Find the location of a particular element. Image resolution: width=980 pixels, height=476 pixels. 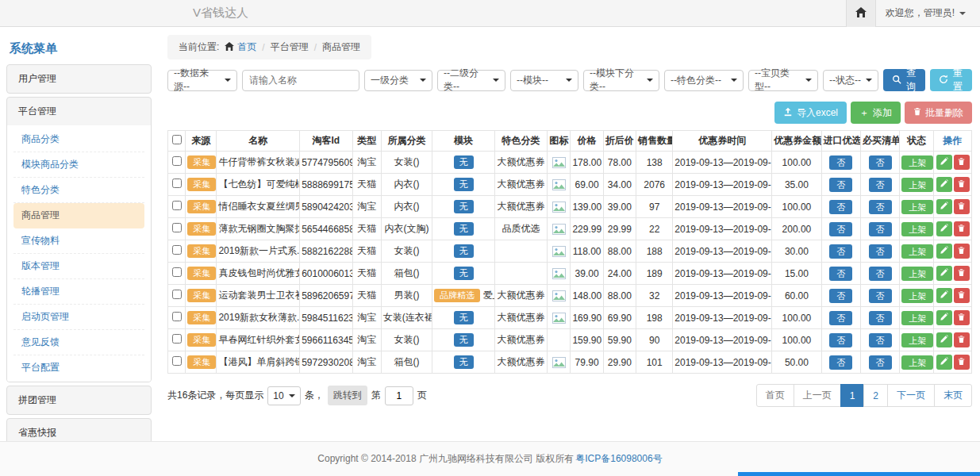

select-all-checkbox is located at coordinates (177, 140).